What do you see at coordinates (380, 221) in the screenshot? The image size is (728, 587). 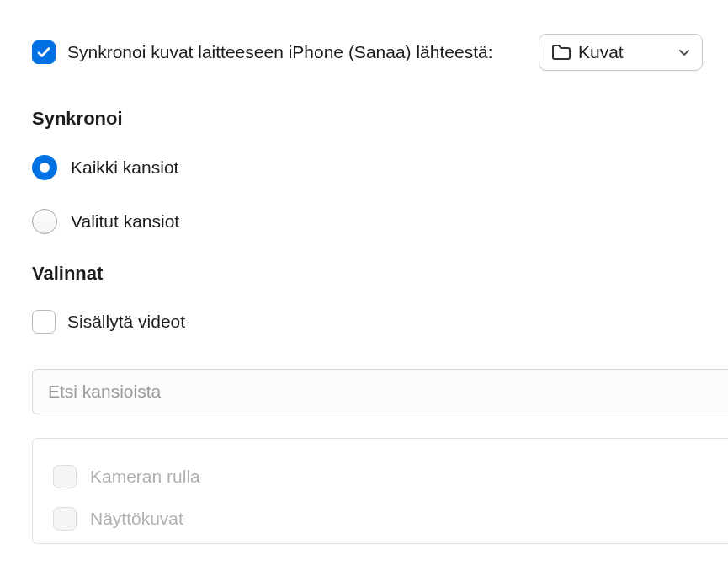 I see `radio-row-selected-folders: Valitut kansiot` at bounding box center [380, 221].